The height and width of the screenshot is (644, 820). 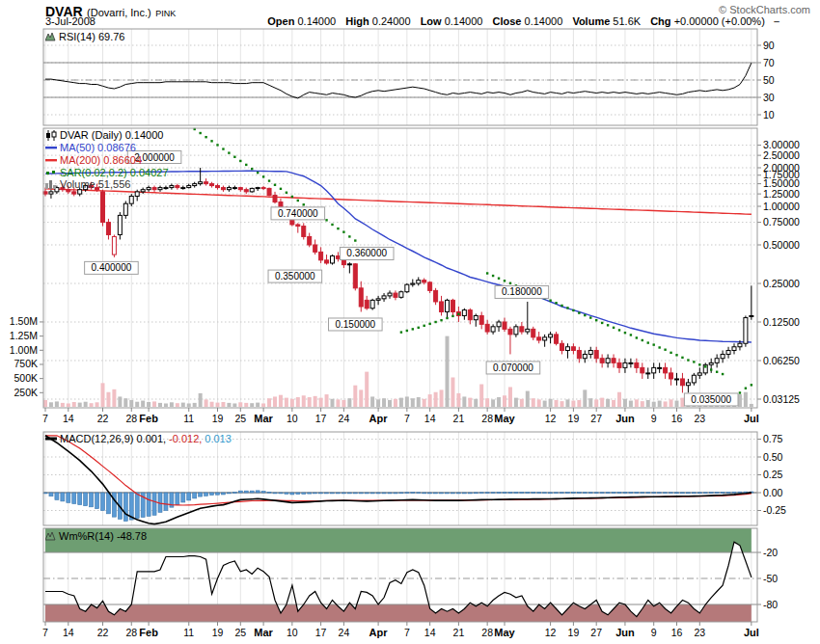 I want to click on price-ytick-label: 0.12500, so click(x=781, y=322).